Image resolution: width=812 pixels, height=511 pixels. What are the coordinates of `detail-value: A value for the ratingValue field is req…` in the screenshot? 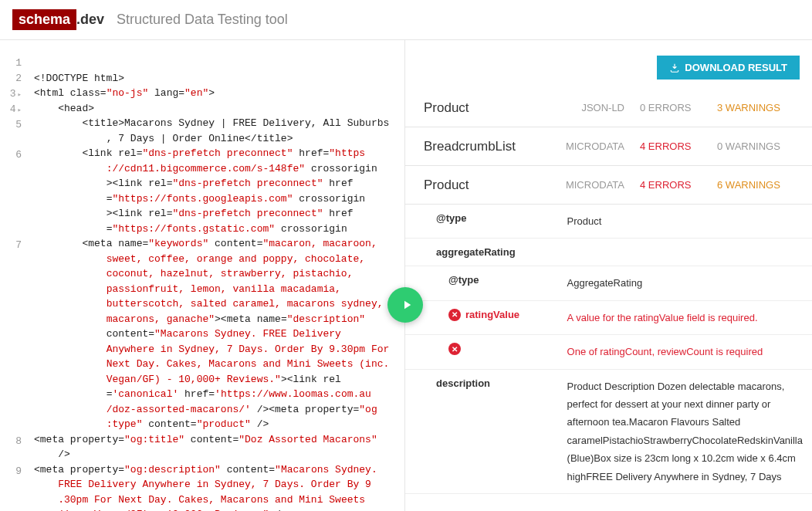 It's located at (685, 317).